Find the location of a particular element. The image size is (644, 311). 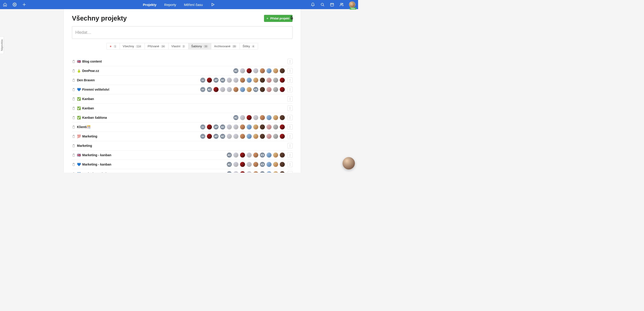

project-name: 💙Marketing - kanban is located at coordinates (152, 164).